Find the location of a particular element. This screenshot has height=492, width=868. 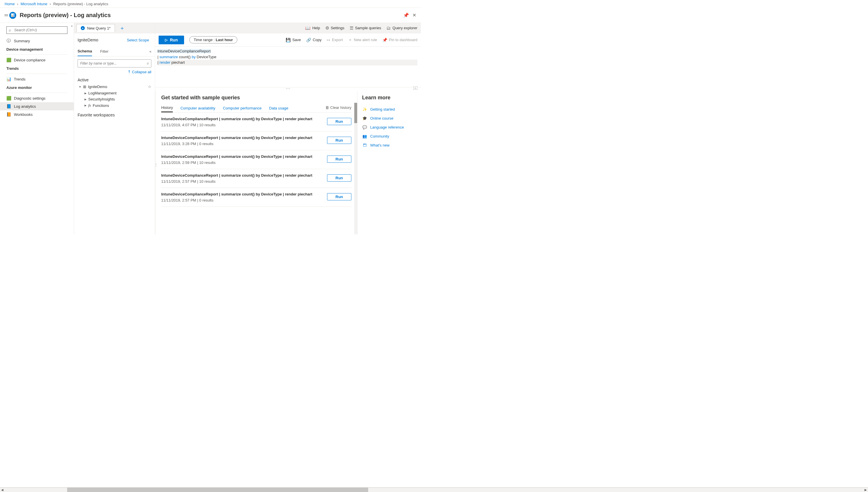

nav-item-device-compliance: 🟩 Device compliance is located at coordinates (37, 60).